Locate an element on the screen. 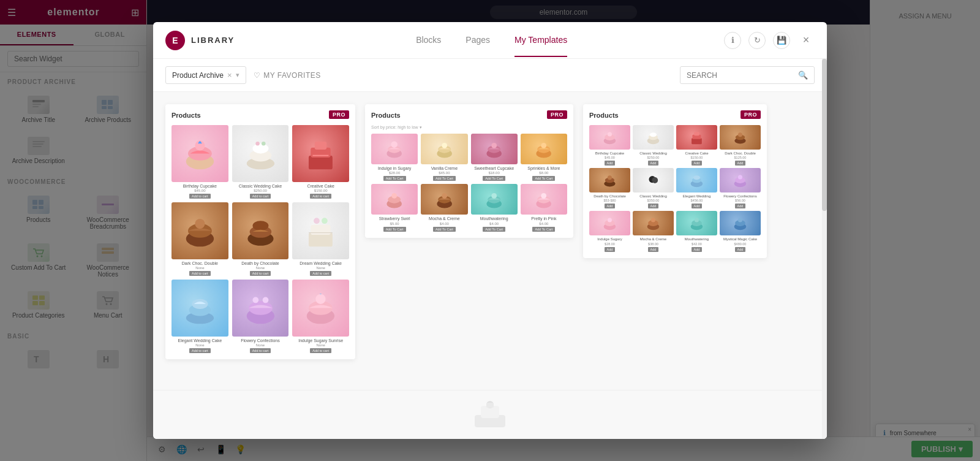 This screenshot has width=980, height=461. tab-my-templates: My Templates is located at coordinates (541, 40).